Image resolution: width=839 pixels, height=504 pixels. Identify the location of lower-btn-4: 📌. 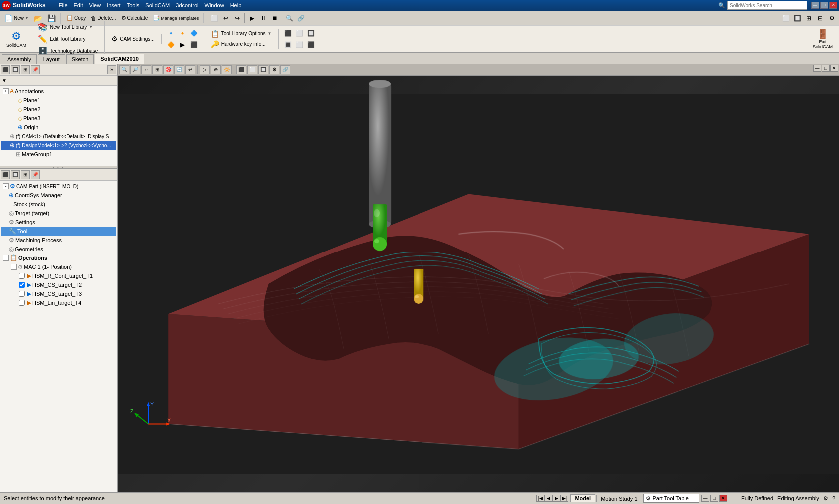
(35, 175).